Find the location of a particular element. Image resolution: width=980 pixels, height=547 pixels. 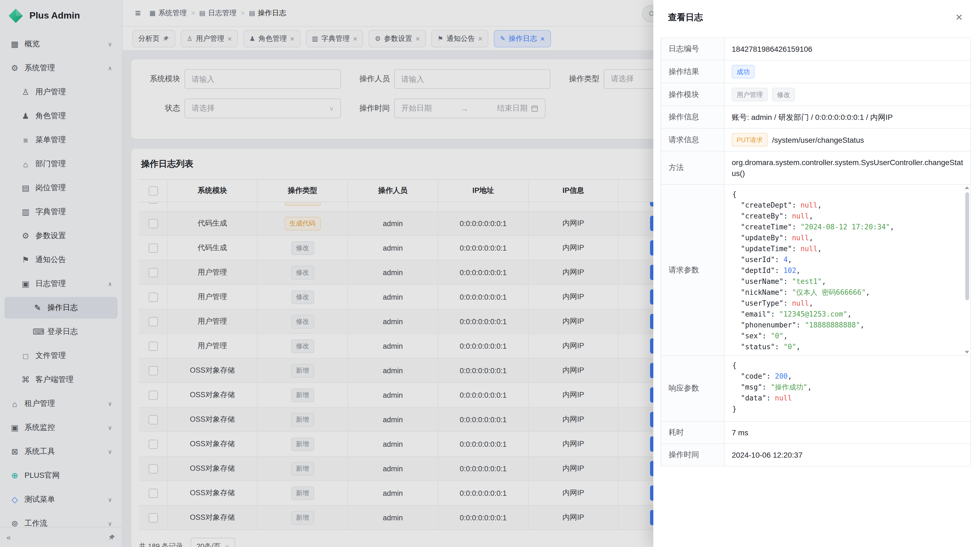

result-label: 操作结果 is located at coordinates (693, 72).